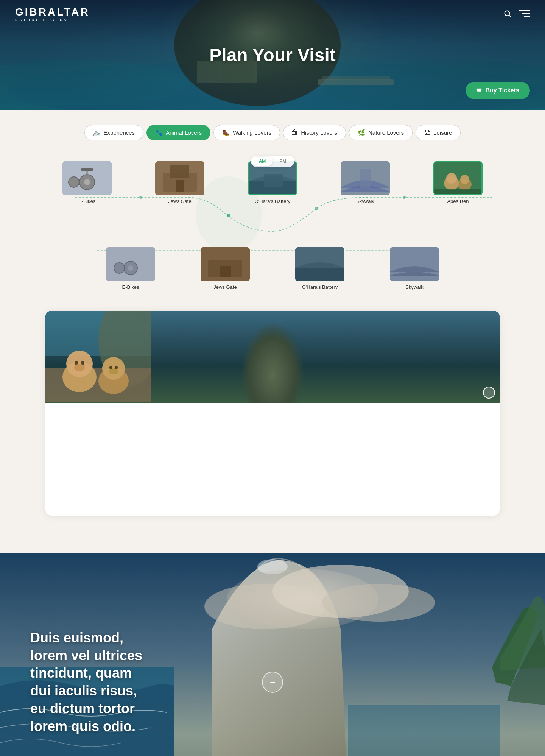 Image resolution: width=545 pixels, height=756 pixels. Describe the element at coordinates (502, 90) in the screenshot. I see `buy-tickets-label: Buy Tickets` at that location.